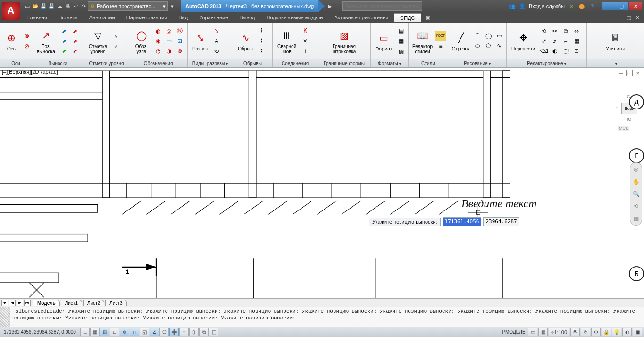  What do you see at coordinates (159, 63) in the screenshot?
I see `panel-marks: Обозначения` at bounding box center [159, 63].